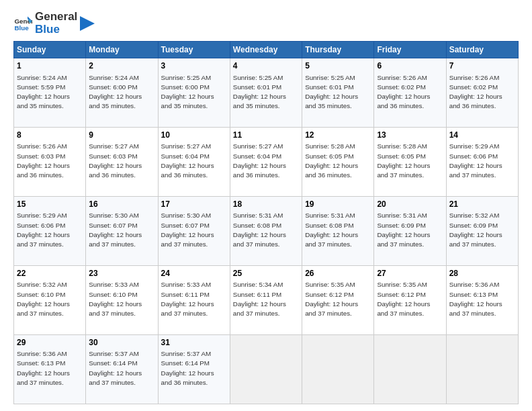 The height and width of the screenshot is (411, 532). Describe the element at coordinates (482, 163) in the screenshot. I see `calendar-cell: 14Sunrise: 5:29 AMSunset: 6:06 PMDayligh…` at that location.